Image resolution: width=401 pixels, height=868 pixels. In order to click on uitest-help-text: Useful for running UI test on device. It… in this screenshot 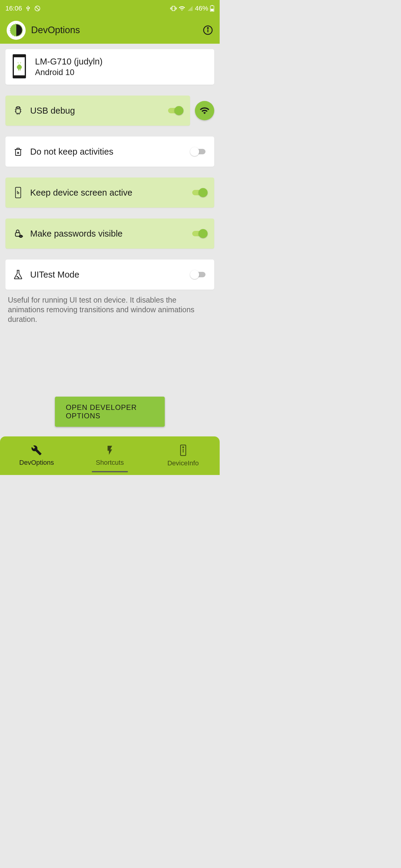, I will do `click(110, 310)`.